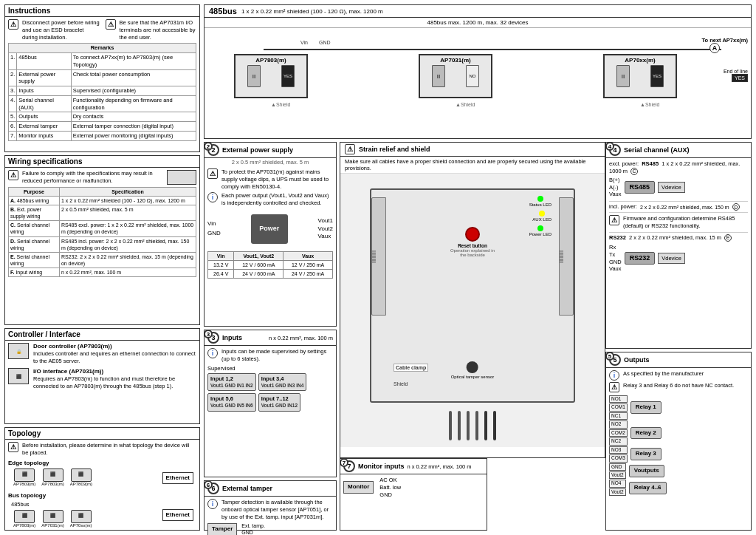 This screenshot has height=535, width=756. What do you see at coordinates (34, 201) in the screenshot?
I see `wiring-row-a-purpose: A. 485bus wiring` at bounding box center [34, 201].